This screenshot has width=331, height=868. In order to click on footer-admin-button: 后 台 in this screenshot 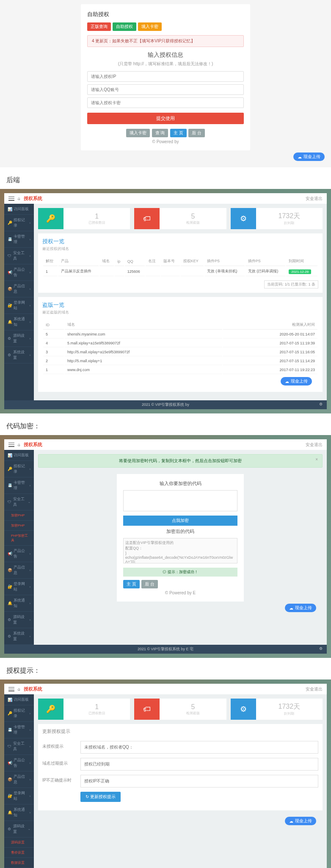, I will do `click(196, 133)`.